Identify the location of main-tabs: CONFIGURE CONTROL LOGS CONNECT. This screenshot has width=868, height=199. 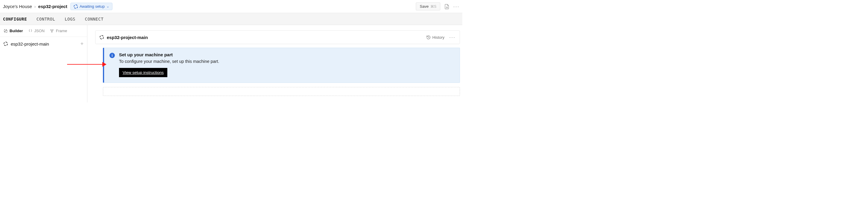
(231, 19).